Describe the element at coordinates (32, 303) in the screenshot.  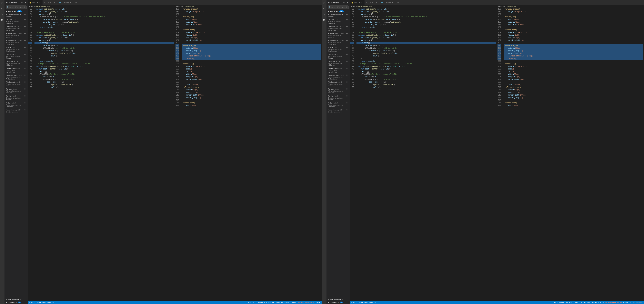
I see `status-errors: ⊗ 0 ⚠ 0` at that location.